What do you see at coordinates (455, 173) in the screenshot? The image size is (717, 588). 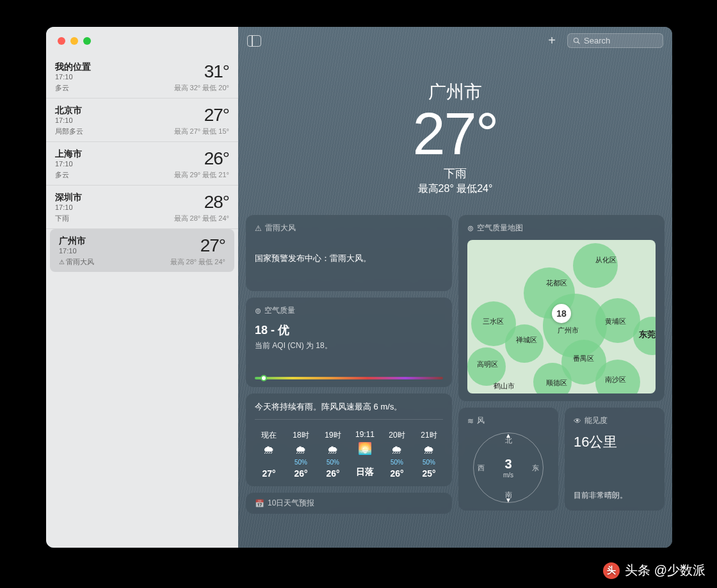 I see `hero-condition: 下雨` at bounding box center [455, 173].